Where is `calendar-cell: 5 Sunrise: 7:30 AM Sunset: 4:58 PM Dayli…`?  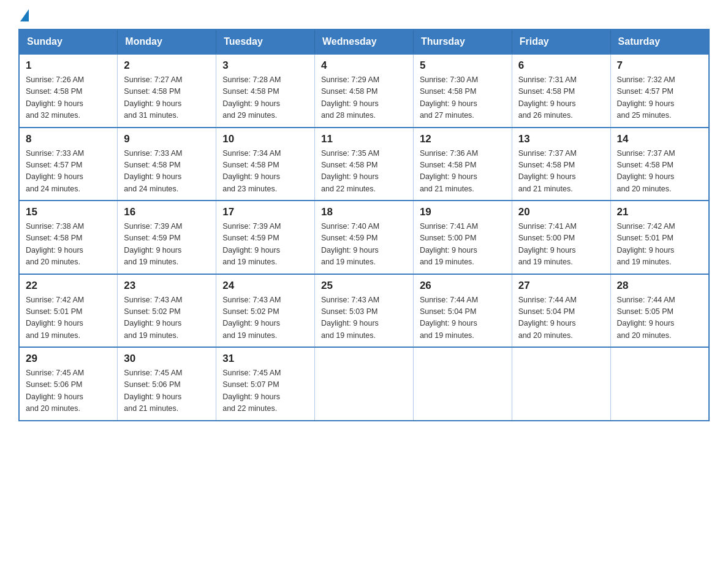
calendar-cell: 5 Sunrise: 7:30 AM Sunset: 4:58 PM Dayli… is located at coordinates (462, 91).